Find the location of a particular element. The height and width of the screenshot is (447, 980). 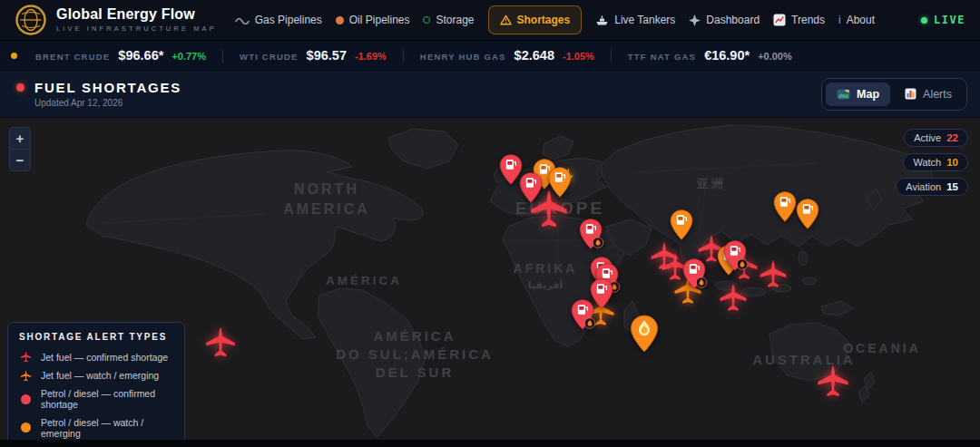

map-label-america-c: AMÉRICA is located at coordinates (364, 281).